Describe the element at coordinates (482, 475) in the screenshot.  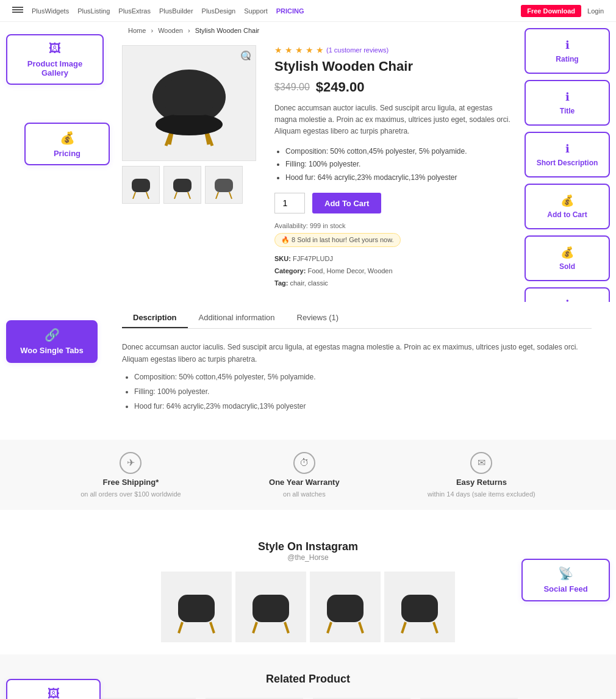
I see `feature-returns: ✉ Easy Returns within 14 days (sale item…` at that location.